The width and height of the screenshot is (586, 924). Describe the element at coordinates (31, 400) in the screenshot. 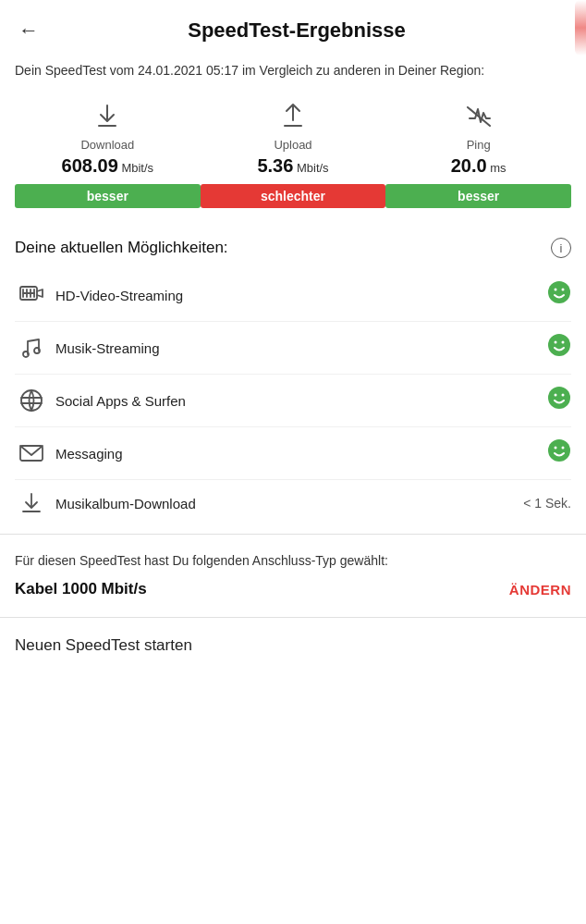

I see `social-icon` at that location.